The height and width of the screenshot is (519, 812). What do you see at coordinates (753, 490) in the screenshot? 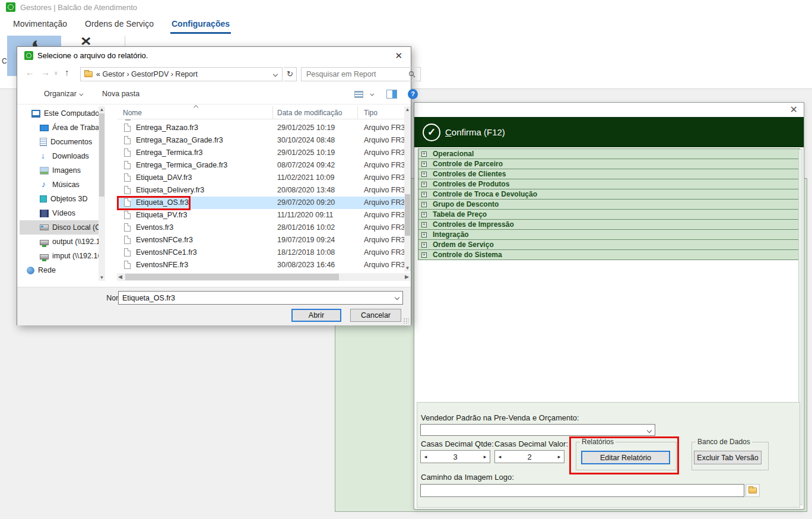
I see `browse-folder-button` at bounding box center [753, 490].